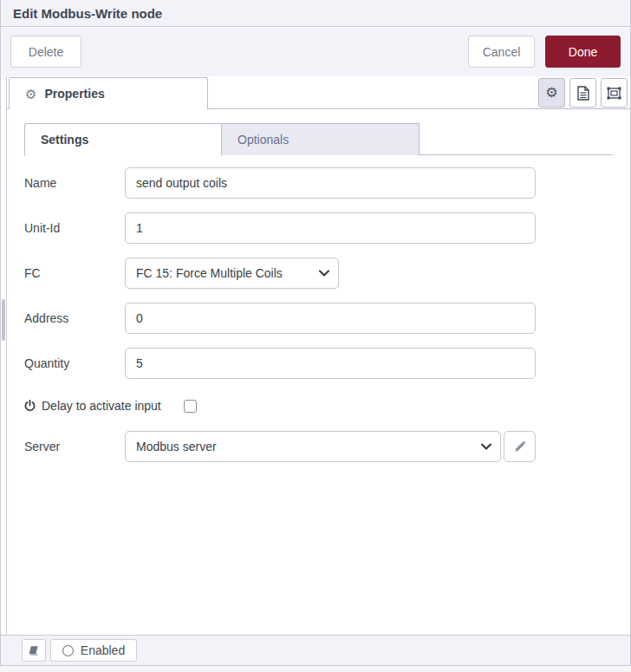  What do you see at coordinates (319, 273) in the screenshot?
I see `fc-row: FC FC 15: Force Multiple Coils` at bounding box center [319, 273].